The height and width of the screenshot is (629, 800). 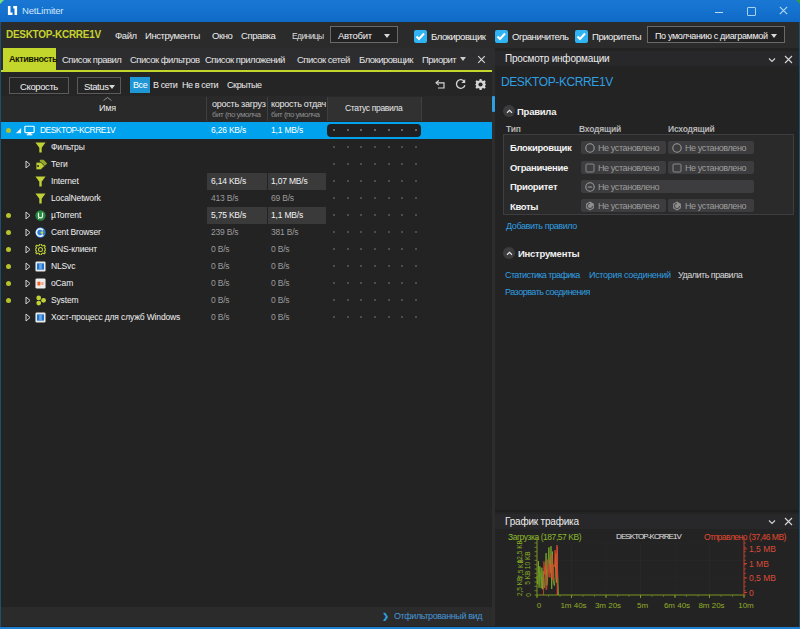 I want to click on svg-text: 1m 40s, so click(x=573, y=606).